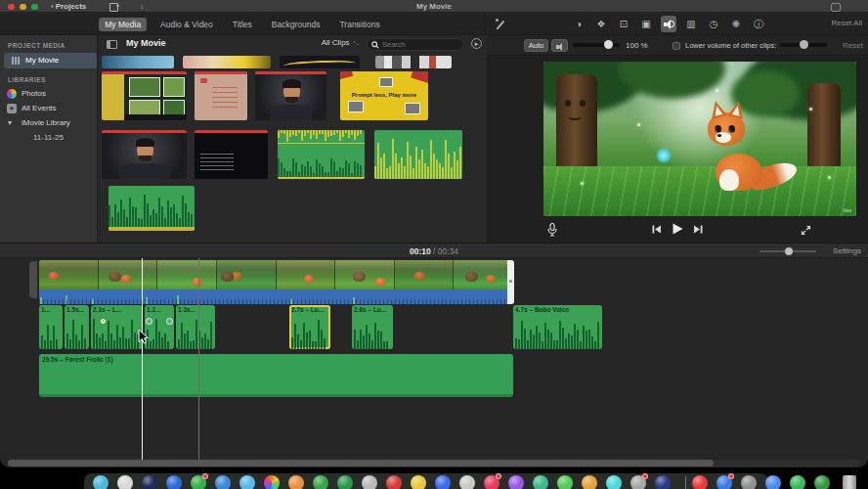  I want to click on audio-clip-2-7s-lu: 2.7s – Lu..., so click(310, 327).